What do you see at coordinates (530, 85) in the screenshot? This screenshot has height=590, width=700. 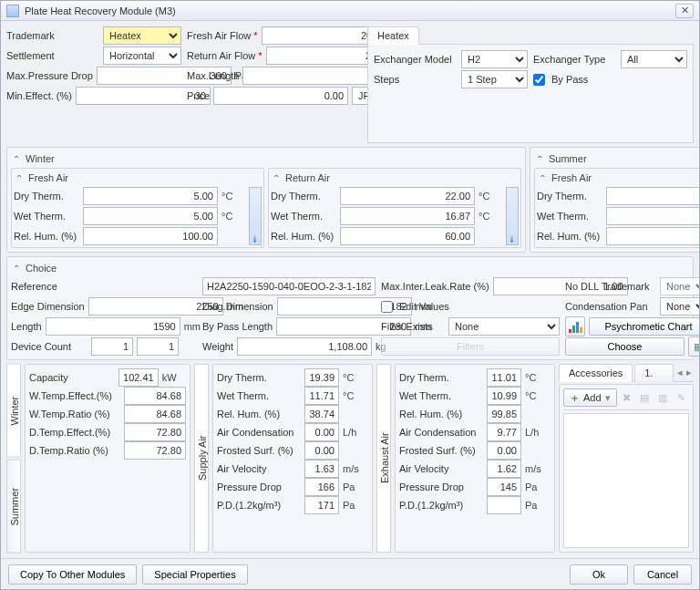 I see `heatex-panel: Heatex Exchanger Model H2 Exchanger Type…` at bounding box center [530, 85].